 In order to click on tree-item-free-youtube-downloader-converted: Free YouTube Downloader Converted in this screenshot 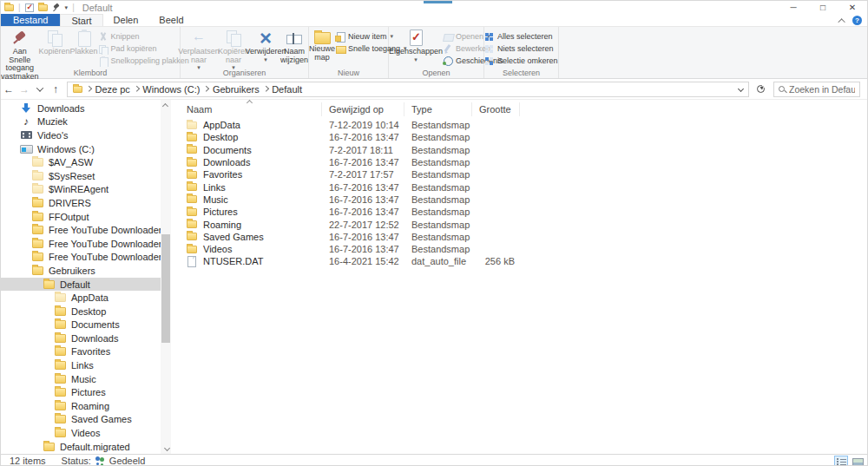, I will do `click(81, 230)`.